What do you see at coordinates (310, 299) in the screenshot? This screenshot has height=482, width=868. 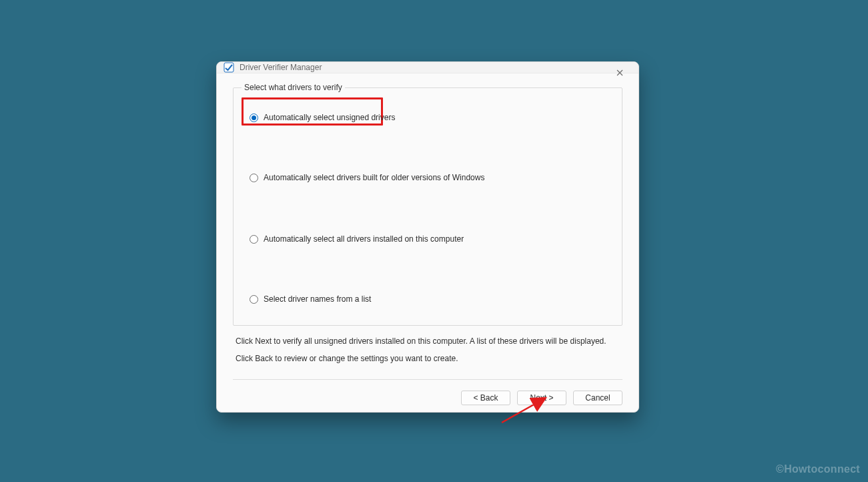 I see `option-from-list: Select driver names from a list` at bounding box center [310, 299].